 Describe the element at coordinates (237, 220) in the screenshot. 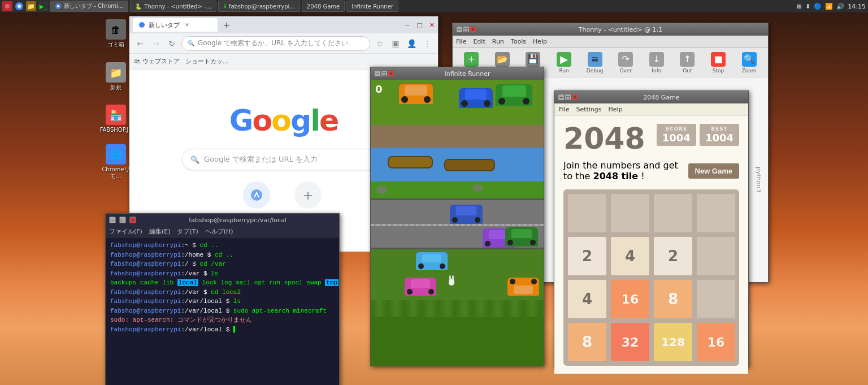

I see `terminal-title: fabshop@raspberrypi:/var/local` at that location.